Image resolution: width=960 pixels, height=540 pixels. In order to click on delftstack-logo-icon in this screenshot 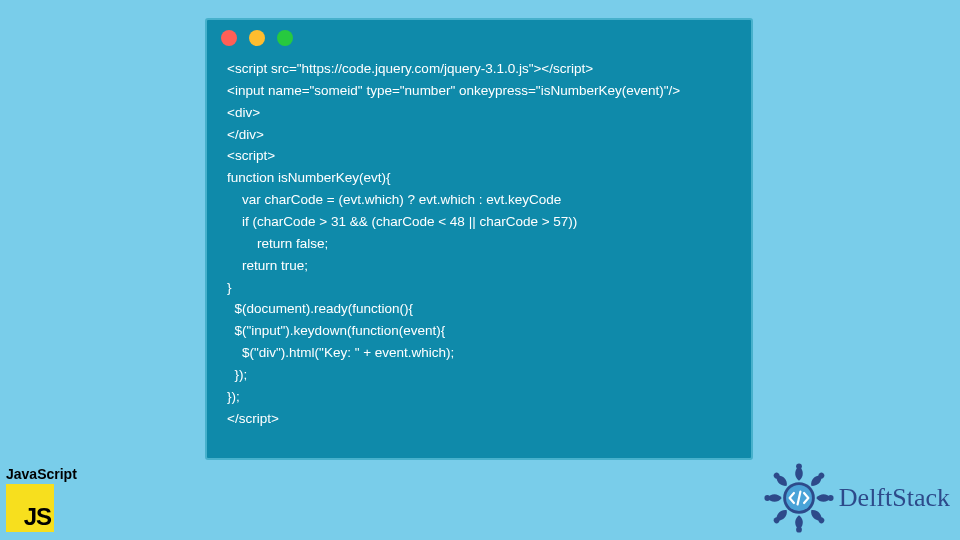, I will do `click(799, 498)`.